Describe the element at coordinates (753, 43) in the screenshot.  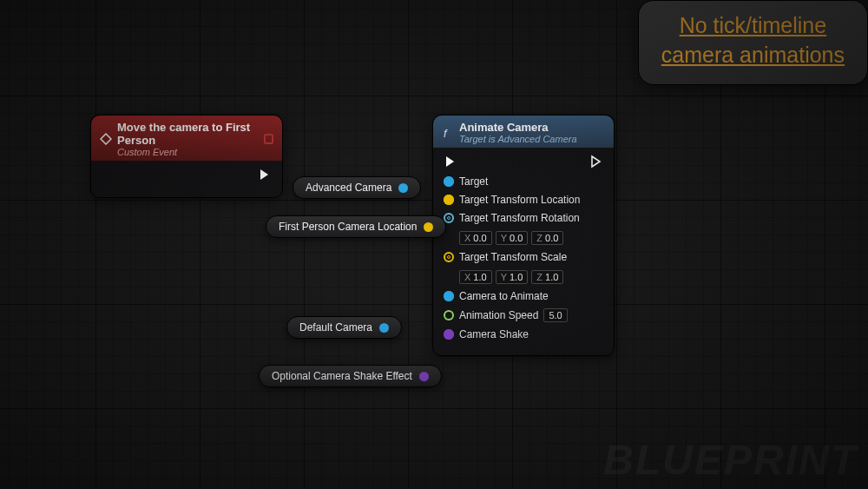
I see `title-banner: No tick/timeline camera animations` at that location.